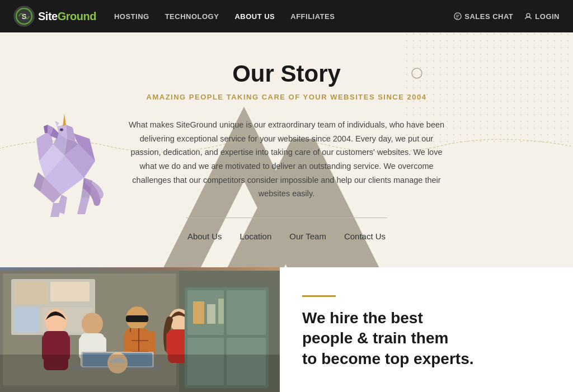  I want to click on bottom-headline: We hire the best people & train them to …, so click(426, 339).